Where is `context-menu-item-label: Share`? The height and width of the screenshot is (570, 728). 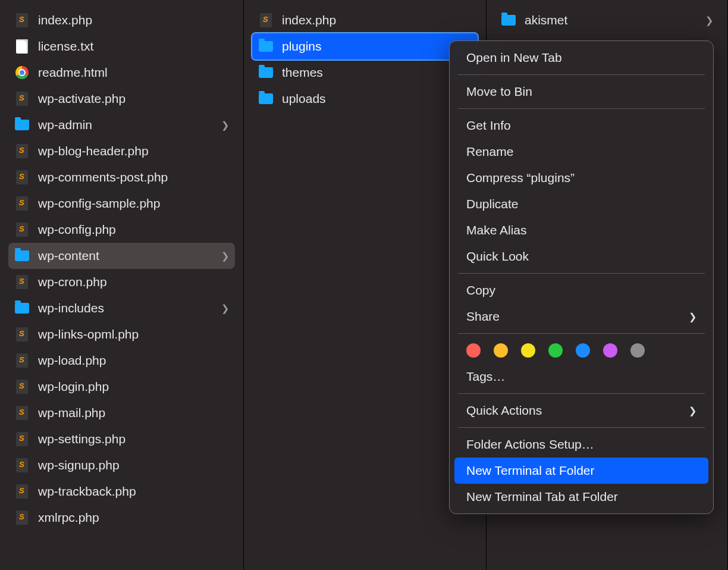
context-menu-item-label: Share is located at coordinates (483, 317).